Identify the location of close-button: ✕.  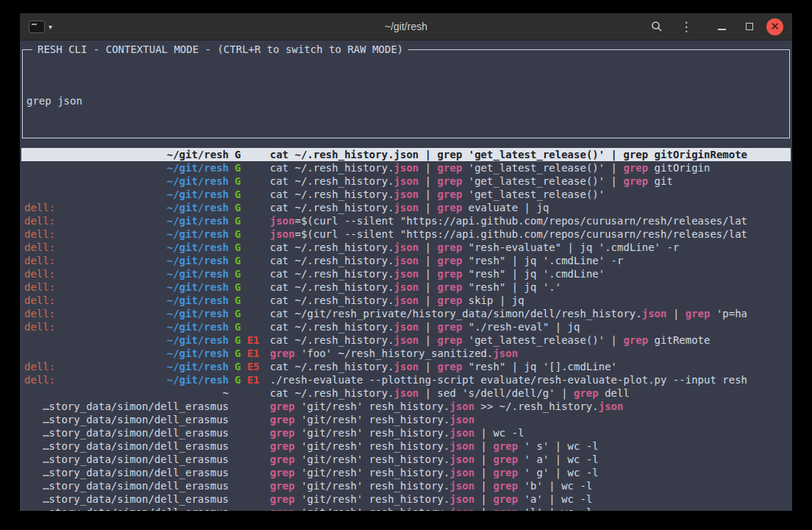
(775, 26).